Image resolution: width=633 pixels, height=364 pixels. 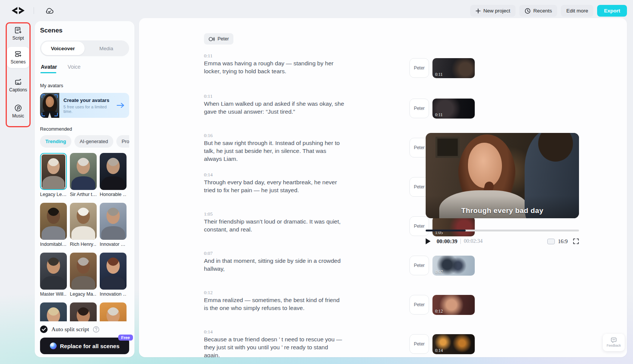 I want to click on aspect-ratio-label: 16:9, so click(x=563, y=242).